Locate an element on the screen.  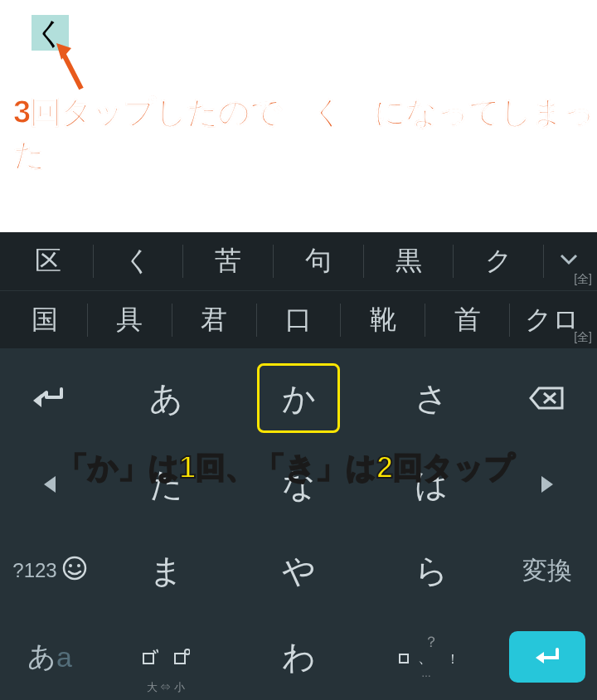
suggestion-item: ク is located at coordinates (498, 261).